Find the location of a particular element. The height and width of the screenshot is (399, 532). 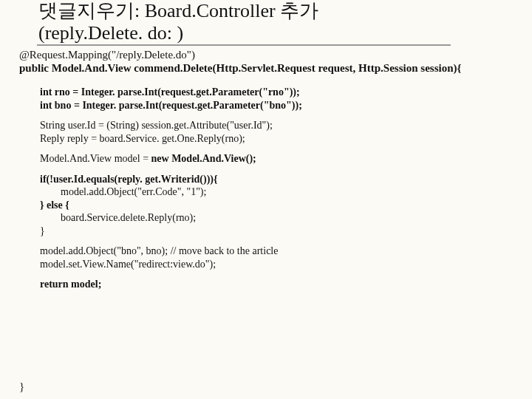

code-line: Model.And.View model = new Model.And.Vie… is located at coordinates (276, 159).